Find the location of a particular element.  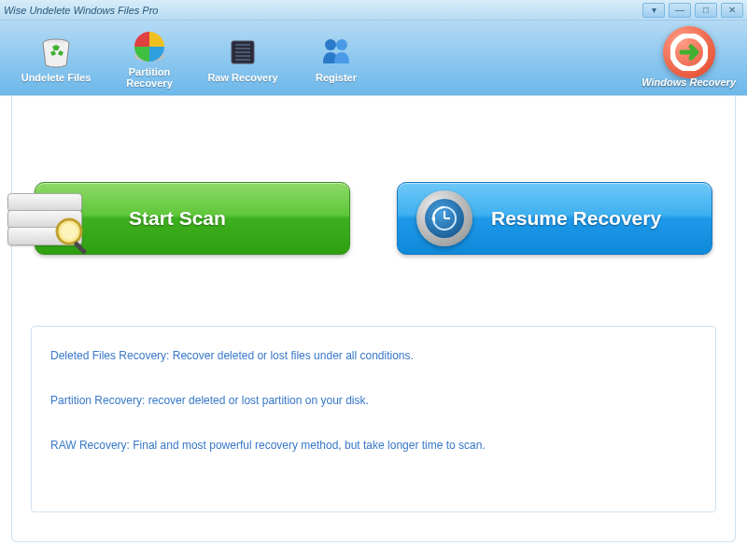

toolbar-undelete-files: Undelete Files is located at coordinates (56, 58).